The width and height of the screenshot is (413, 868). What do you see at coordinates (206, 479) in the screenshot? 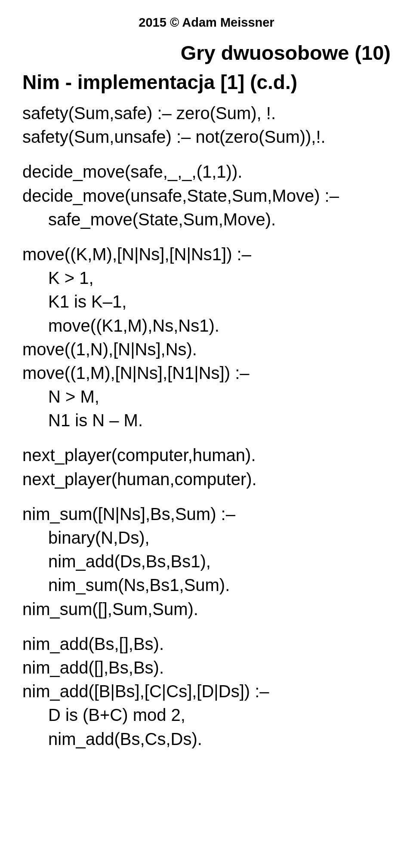
I see `code-line: next_player(human,computer).` at bounding box center [206, 479].